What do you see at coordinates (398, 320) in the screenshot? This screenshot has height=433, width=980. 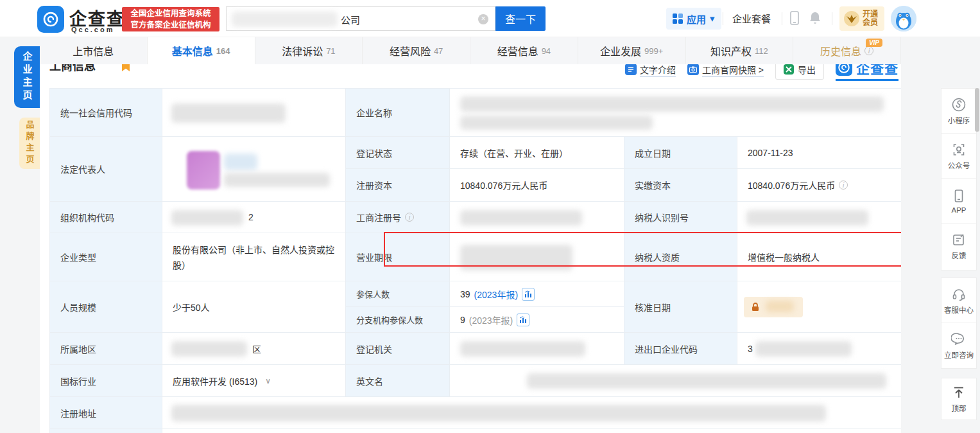 I see `branch-insured-count-label: 分支机构参保人数` at bounding box center [398, 320].